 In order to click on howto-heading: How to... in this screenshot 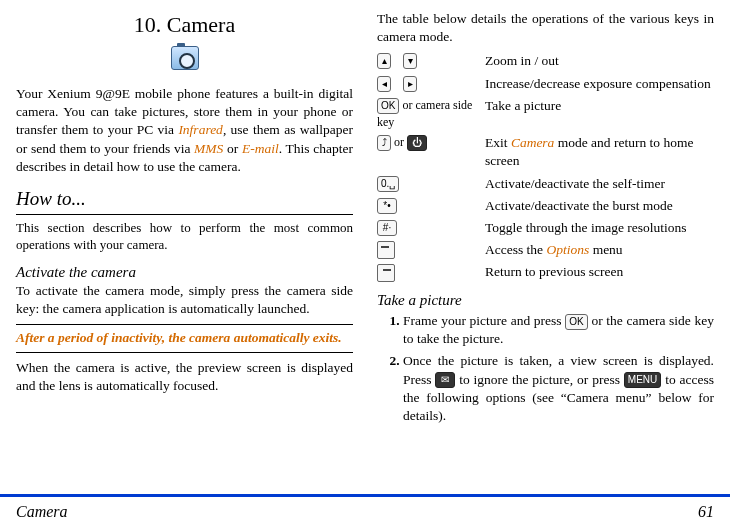, I will do `click(184, 200)`.